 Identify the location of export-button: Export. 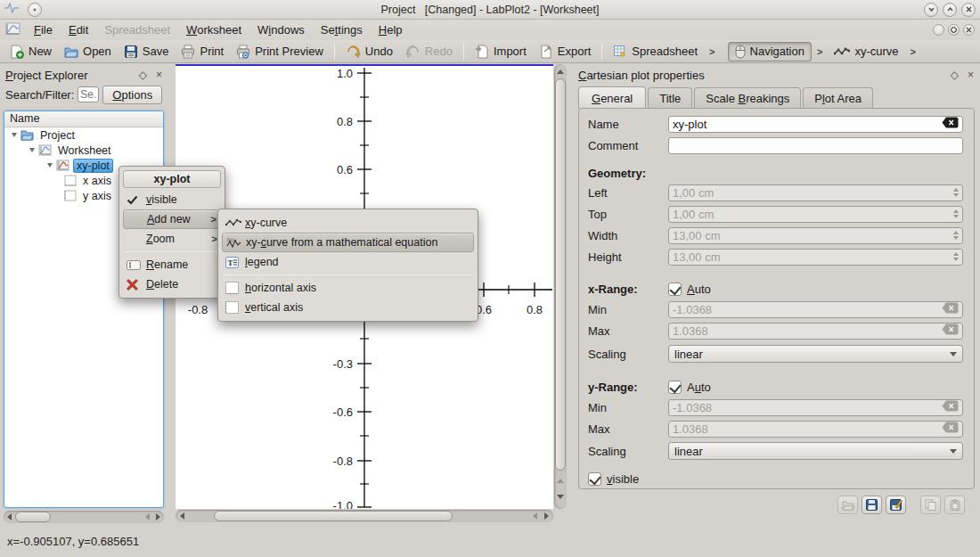
(565, 52).